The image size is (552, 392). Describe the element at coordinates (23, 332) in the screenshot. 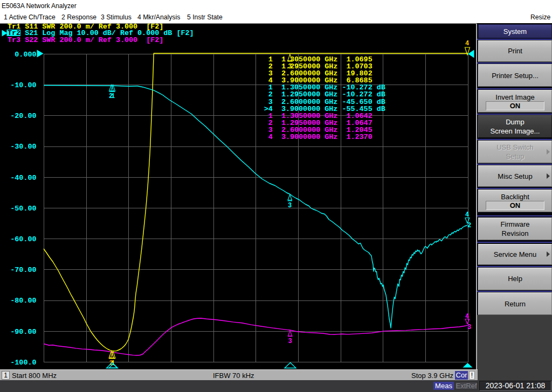

I see `svg-text: -90.00` at that location.